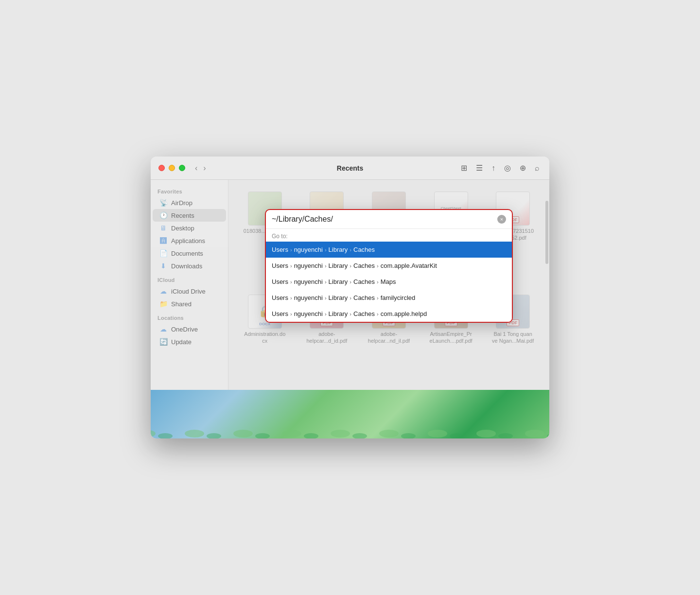 Image resolution: width=700 pixels, height=595 pixels. What do you see at coordinates (204, 168) in the screenshot?
I see `forward-button: ›` at bounding box center [204, 168].